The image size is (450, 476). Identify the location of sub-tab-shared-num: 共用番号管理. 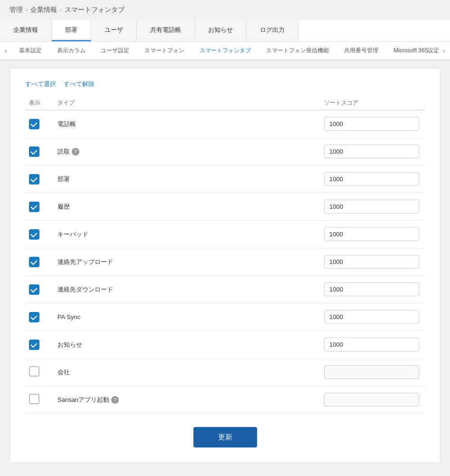
(361, 50).